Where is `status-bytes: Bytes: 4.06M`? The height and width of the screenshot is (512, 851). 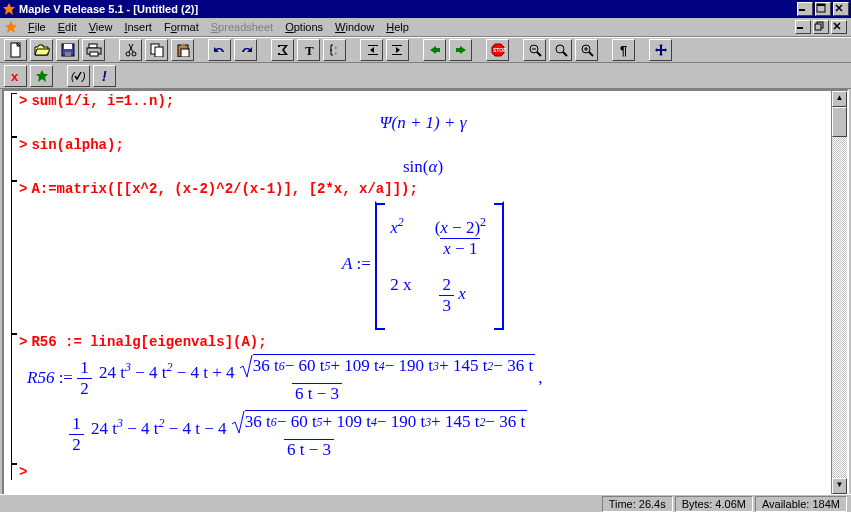 status-bytes: Bytes: 4.06M is located at coordinates (714, 504).